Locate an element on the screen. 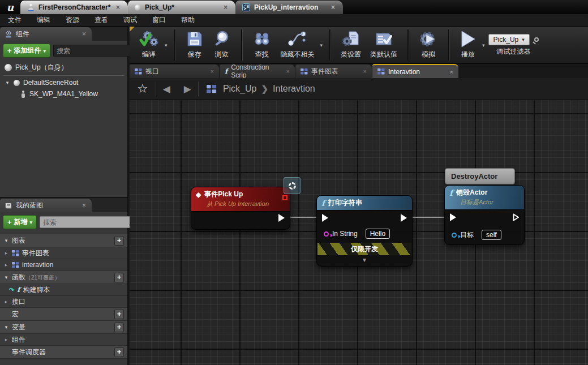 This screenshot has height=365, width=588. component-row-mesh: SK_WP_M4A1_Yellow is located at coordinates (63, 94).